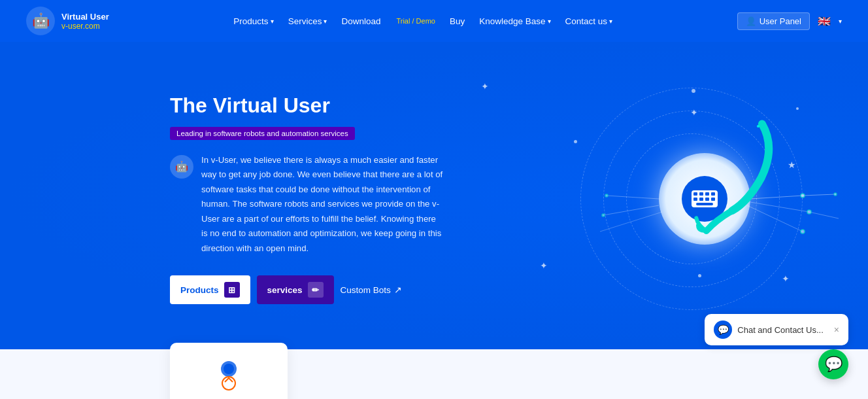  Describe the element at coordinates (705, 199) in the screenshot. I see `robot-center` at that location.